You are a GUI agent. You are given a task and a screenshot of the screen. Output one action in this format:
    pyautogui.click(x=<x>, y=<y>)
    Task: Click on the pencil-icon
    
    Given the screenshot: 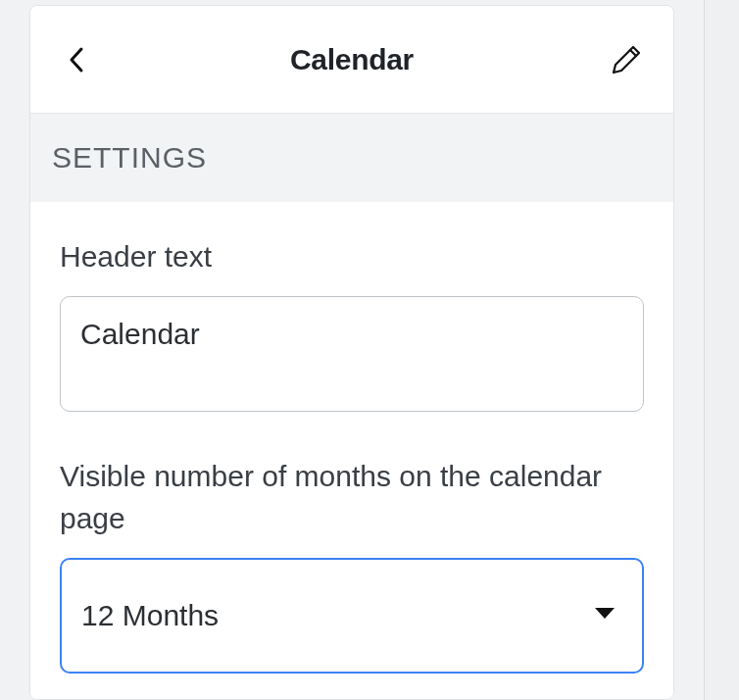 What is the action you would take?
    pyautogui.click(x=626, y=60)
    